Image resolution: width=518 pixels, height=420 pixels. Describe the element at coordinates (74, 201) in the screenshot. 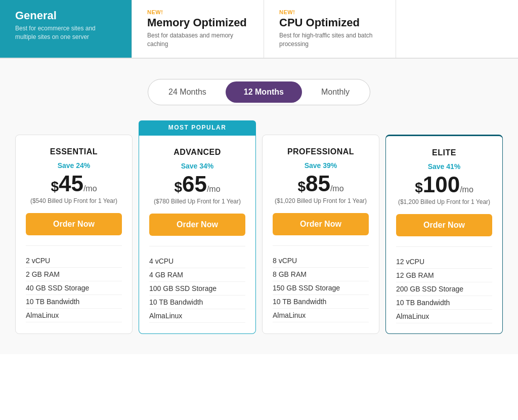

I see `plan-essential-billed: ($540 Billed Up Front for 1 Year)` at that location.